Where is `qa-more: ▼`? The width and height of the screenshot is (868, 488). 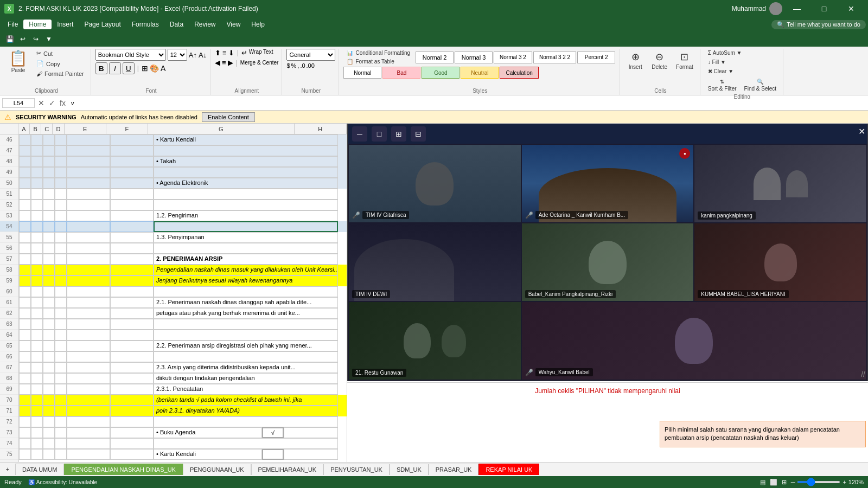
qa-more: ▼ is located at coordinates (49, 39).